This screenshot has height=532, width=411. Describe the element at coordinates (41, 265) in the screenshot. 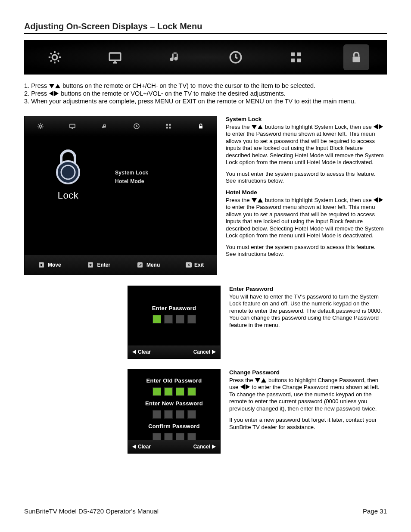

I see `move-icon` at that location.